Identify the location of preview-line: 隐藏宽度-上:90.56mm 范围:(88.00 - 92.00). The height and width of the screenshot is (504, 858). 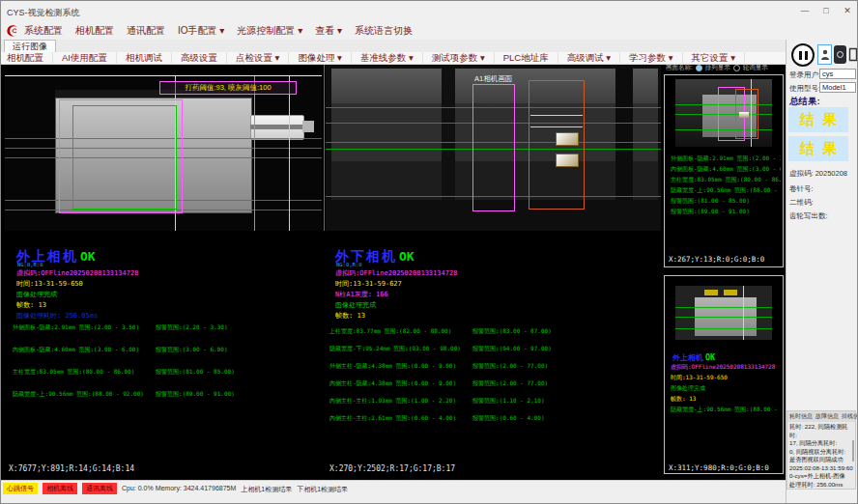
(726, 189).